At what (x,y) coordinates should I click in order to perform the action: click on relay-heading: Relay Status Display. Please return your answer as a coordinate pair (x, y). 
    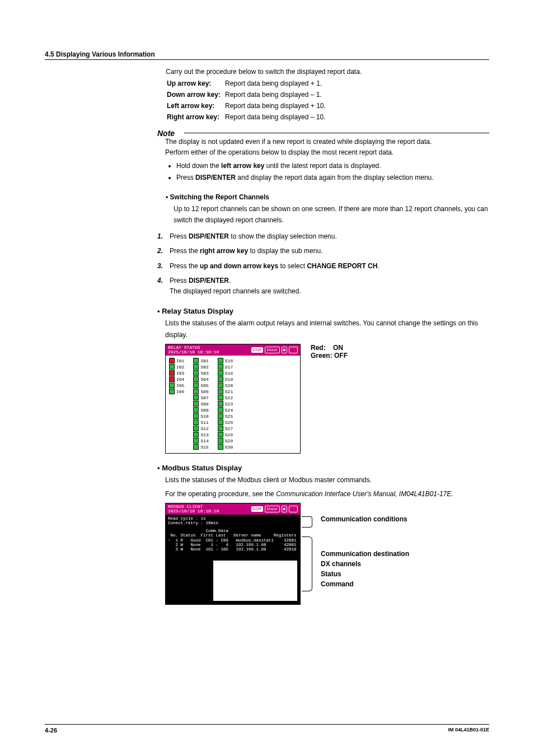
    Looking at the image, I should click on (324, 311).